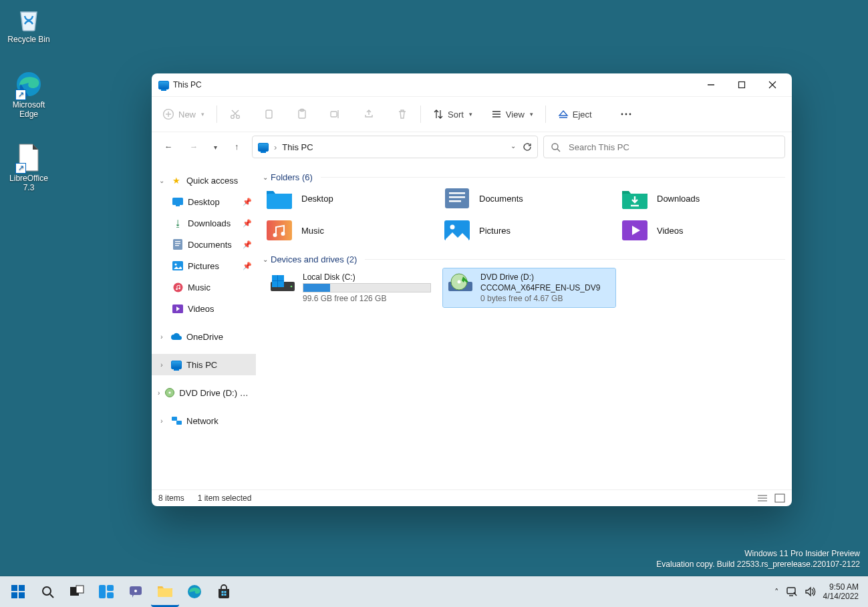 This screenshot has height=607, width=868. Describe the element at coordinates (335, 114) in the screenshot. I see `rename-button` at that location.